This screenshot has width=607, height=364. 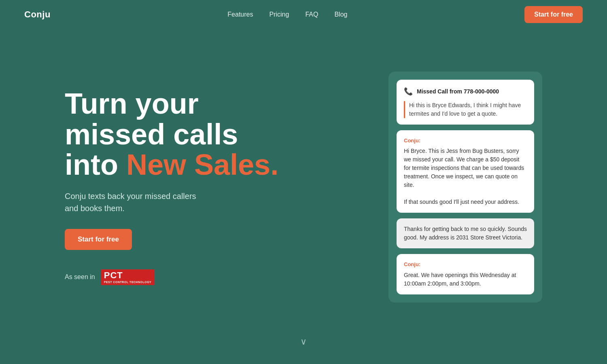 What do you see at coordinates (172, 134) in the screenshot?
I see `hero-headline: Turn your missed calls into New Sales.` at bounding box center [172, 134].